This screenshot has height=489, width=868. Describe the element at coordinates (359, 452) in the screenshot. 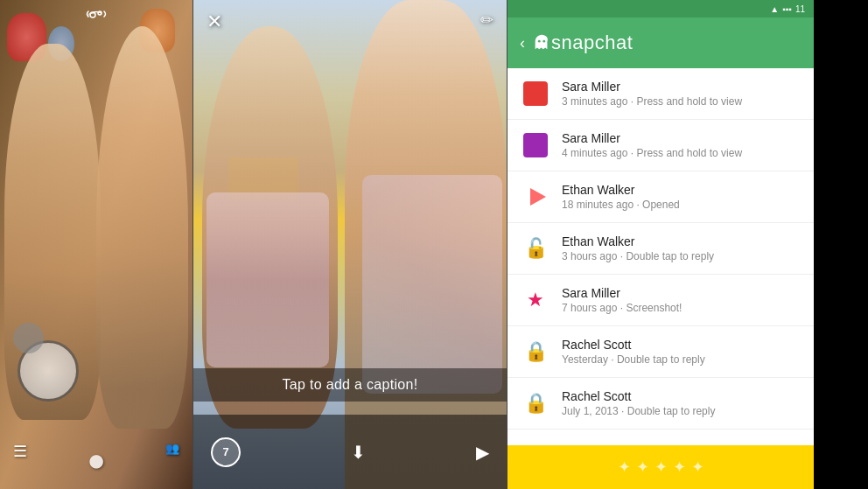

I see `download-icon: ⬇` at that location.